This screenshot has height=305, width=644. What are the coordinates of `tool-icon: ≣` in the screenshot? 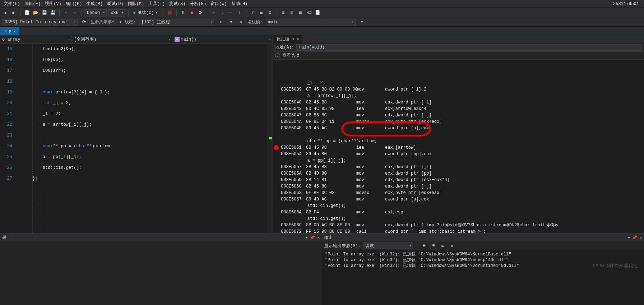 It's located at (424, 246).